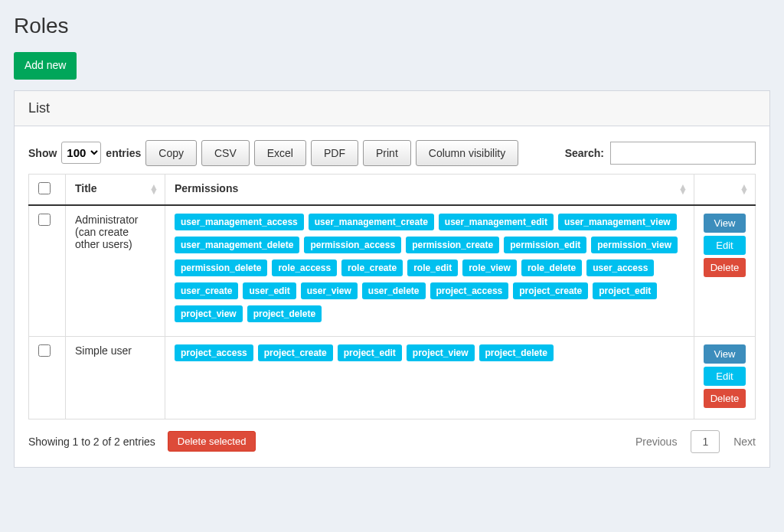 The width and height of the screenshot is (784, 532). I want to click on search-label: Search:, so click(585, 153).